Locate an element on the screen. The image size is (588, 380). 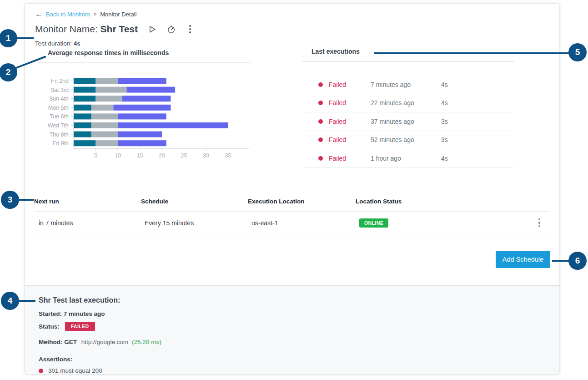
next-run-value: in 7 minutes is located at coordinates (92, 223).